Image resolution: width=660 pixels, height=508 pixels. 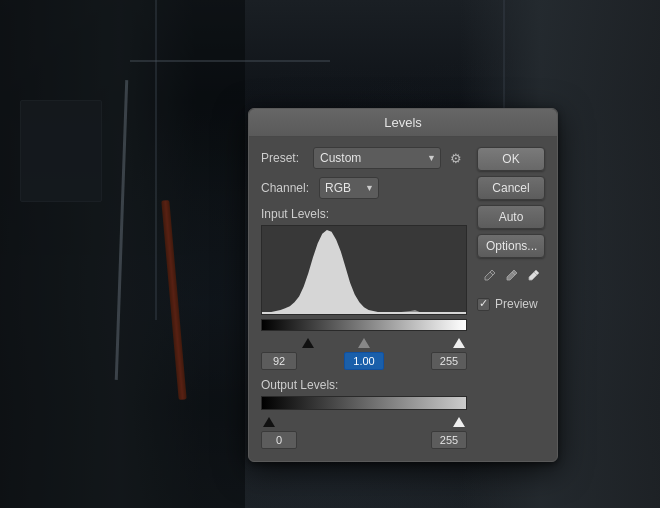 I want to click on input-white-value, so click(x=449, y=361).